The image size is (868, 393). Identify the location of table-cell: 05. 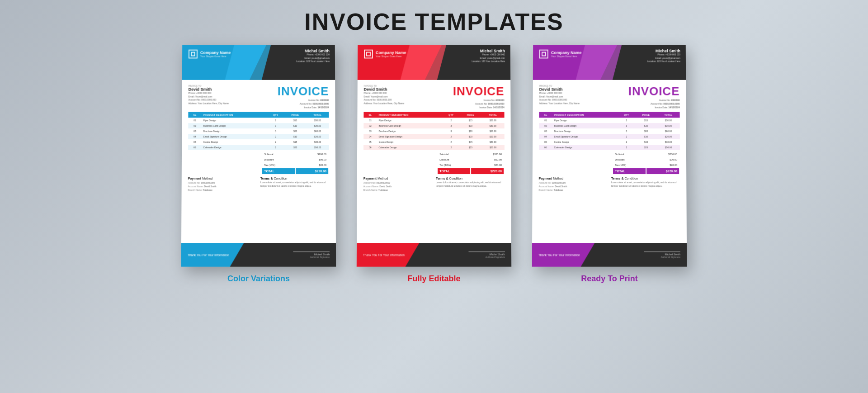
(370, 142).